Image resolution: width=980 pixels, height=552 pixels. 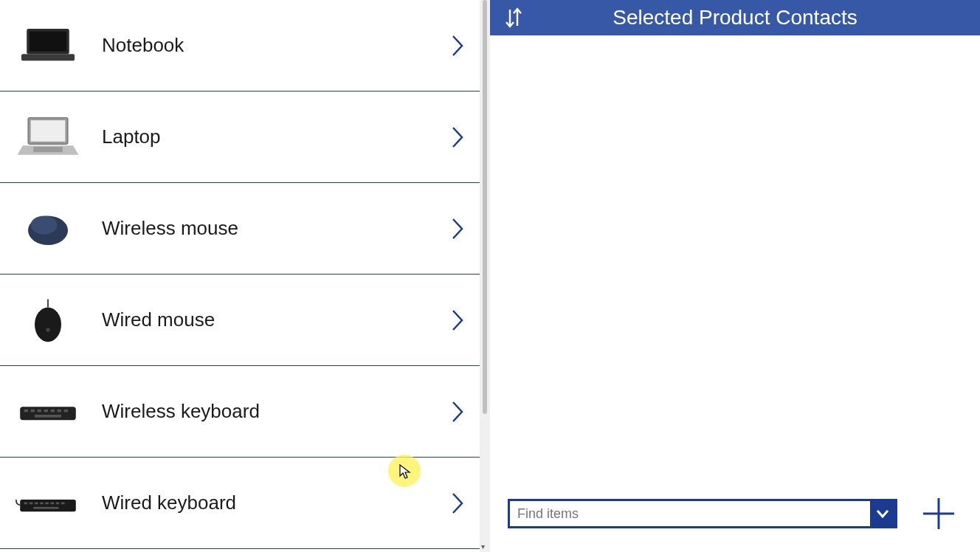 What do you see at coordinates (703, 514) in the screenshot?
I see `find-items-combo` at bounding box center [703, 514].